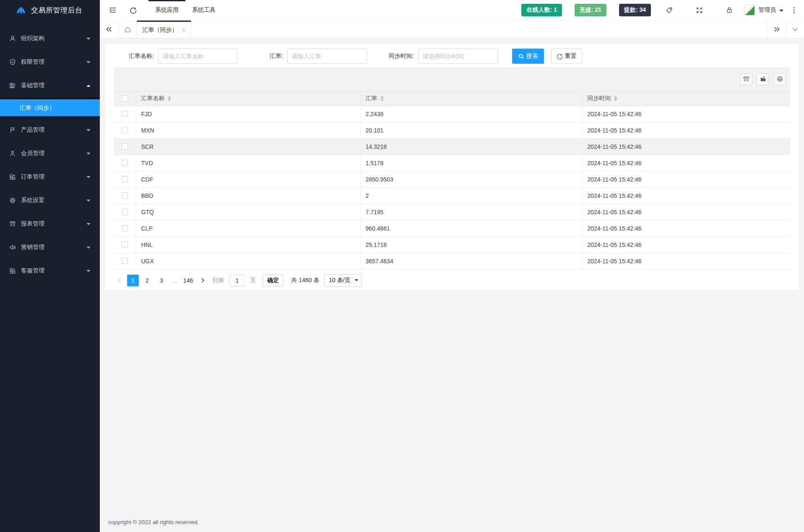  What do you see at coordinates (184, 30) in the screenshot?
I see `close-icon: ×` at bounding box center [184, 30].